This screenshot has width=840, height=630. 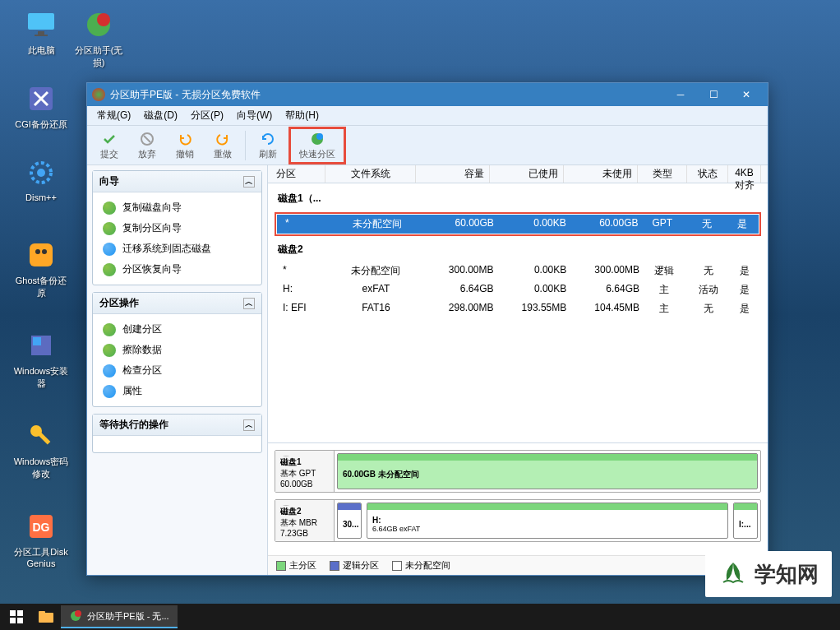 I want to click on desktop-icon-this-pc: 此电脑, so click(x=41, y=33).